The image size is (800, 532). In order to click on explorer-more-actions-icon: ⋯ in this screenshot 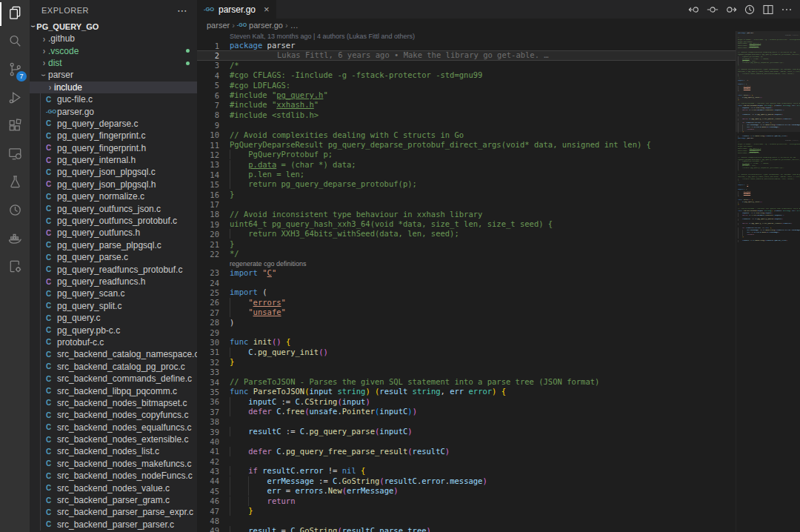, I will do `click(182, 10)`.